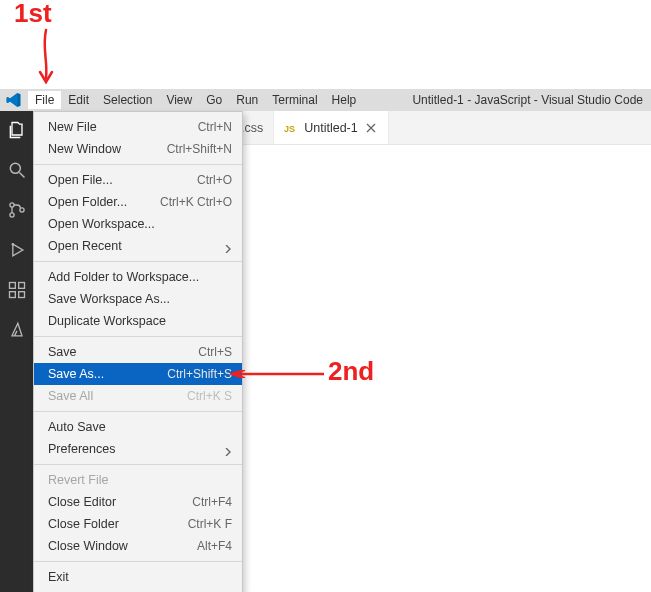 The height and width of the screenshot is (592, 651). I want to click on search-icon, so click(17, 170).